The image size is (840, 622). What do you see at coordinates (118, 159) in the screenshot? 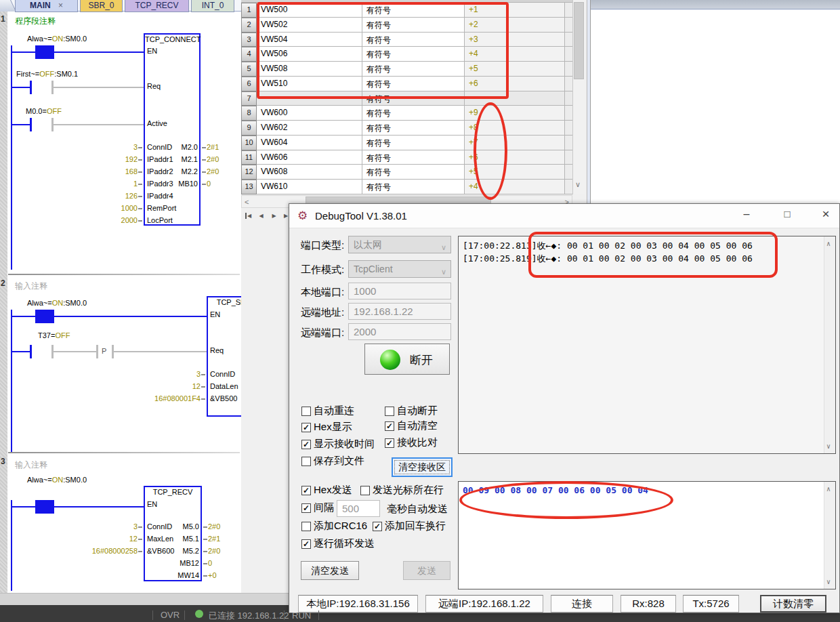
I see `param-value: 192` at bounding box center [118, 159].